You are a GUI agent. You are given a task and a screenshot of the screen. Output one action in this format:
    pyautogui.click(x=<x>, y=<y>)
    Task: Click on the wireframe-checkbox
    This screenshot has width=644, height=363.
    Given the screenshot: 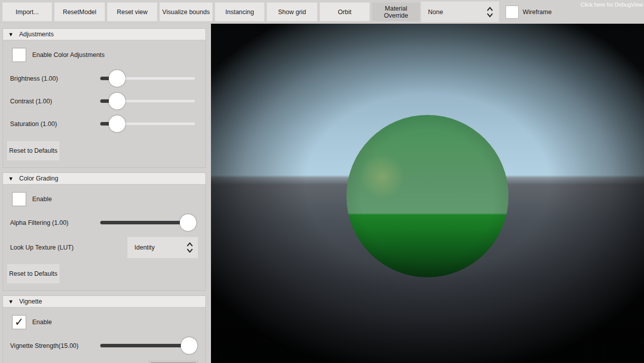 What is the action you would take?
    pyautogui.click(x=512, y=12)
    